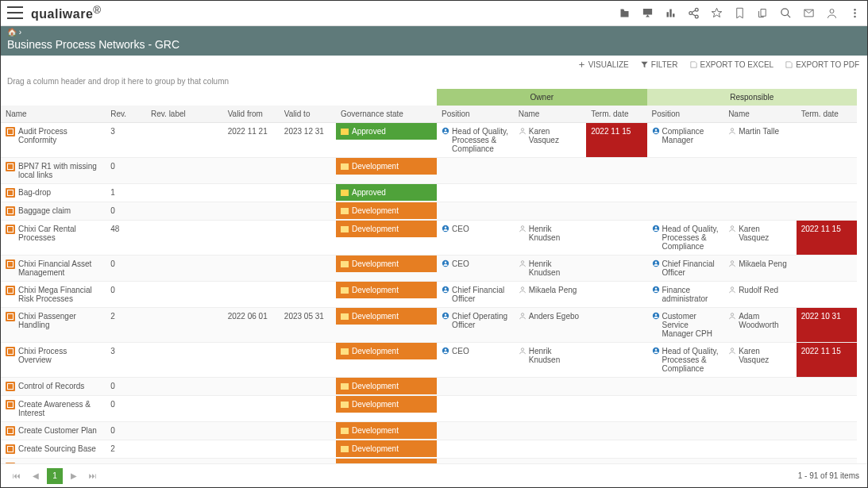 The height and width of the screenshot is (488, 868). What do you see at coordinates (429, 387) in the screenshot?
I see `table-row: Control of Records0Development` at bounding box center [429, 387].